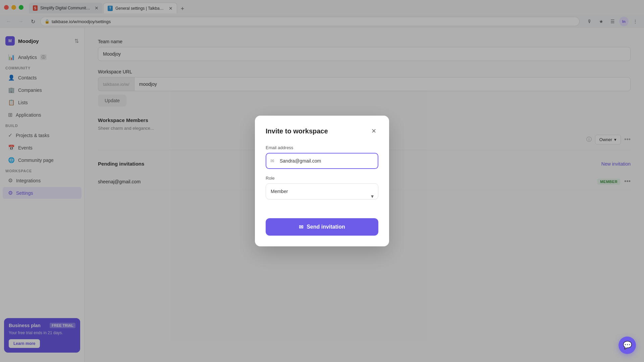  Describe the element at coordinates (322, 161) in the screenshot. I see `email-input-wrapper: ✉` at that location.